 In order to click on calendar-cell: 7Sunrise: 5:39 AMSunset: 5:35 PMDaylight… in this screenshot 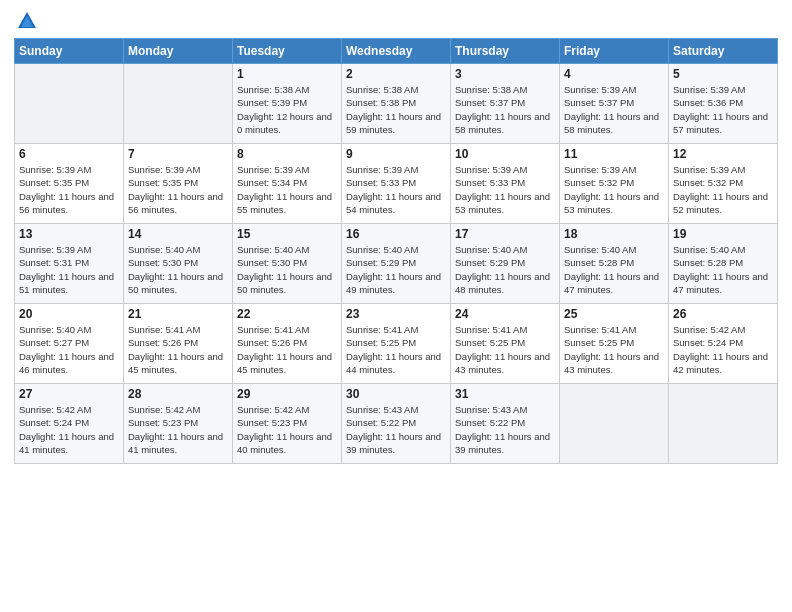, I will do `click(178, 184)`.